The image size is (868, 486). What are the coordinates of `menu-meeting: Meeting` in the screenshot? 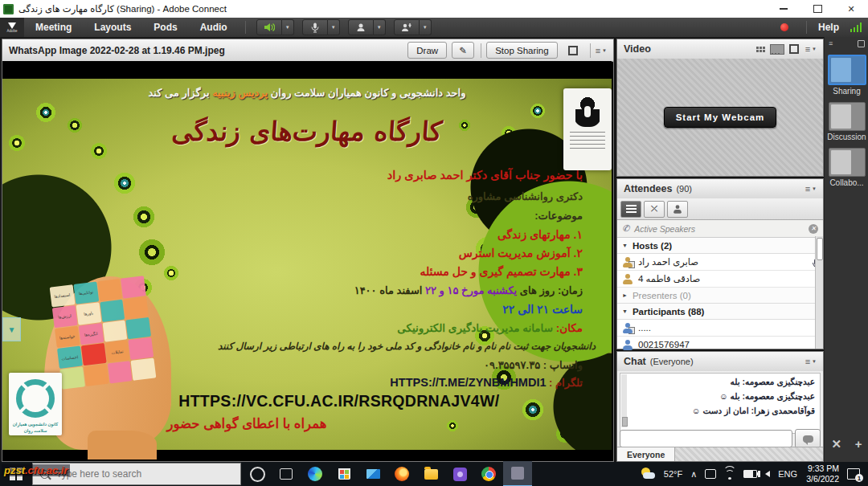 It's located at (53, 27).